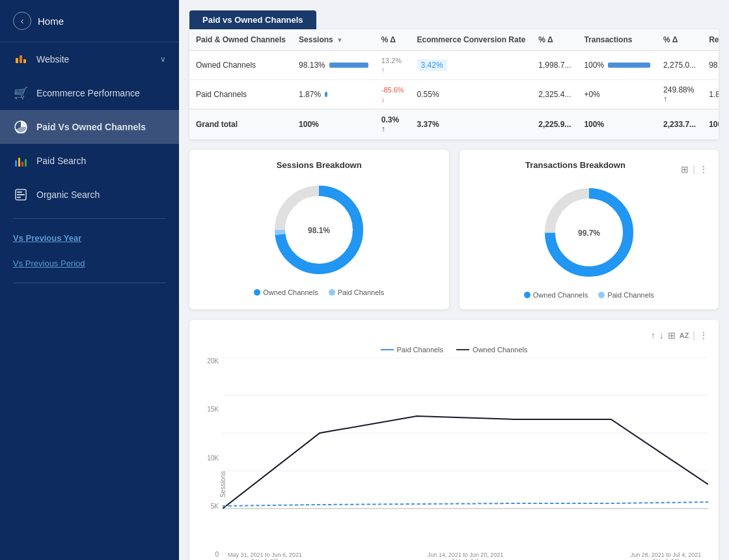 This screenshot has height=560, width=729. I want to click on col-header-ecr: Ecommerce Conversion Rate, so click(471, 40).